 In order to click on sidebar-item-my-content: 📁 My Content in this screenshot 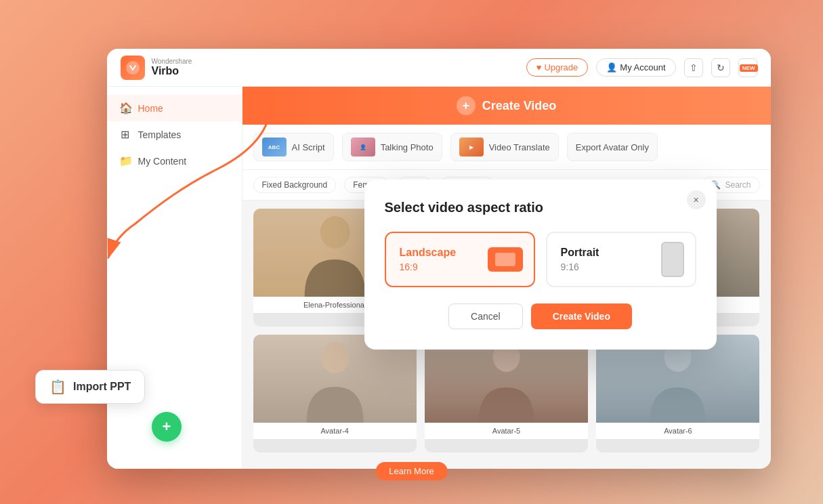, I will do `click(175, 161)`.